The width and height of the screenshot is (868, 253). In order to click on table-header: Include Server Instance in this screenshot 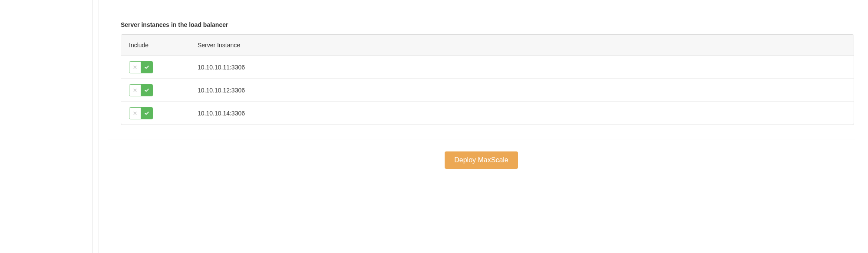, I will do `click(487, 45)`.